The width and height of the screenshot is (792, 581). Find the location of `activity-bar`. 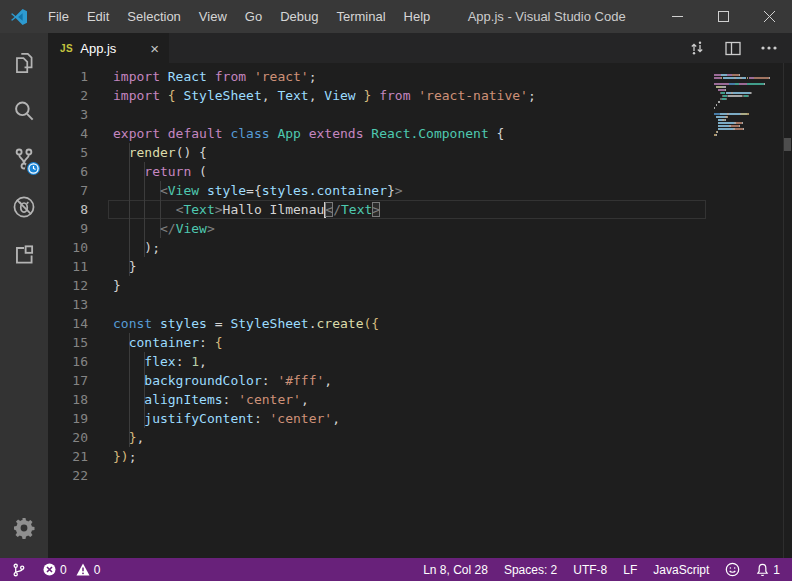

activity-bar is located at coordinates (24, 296).